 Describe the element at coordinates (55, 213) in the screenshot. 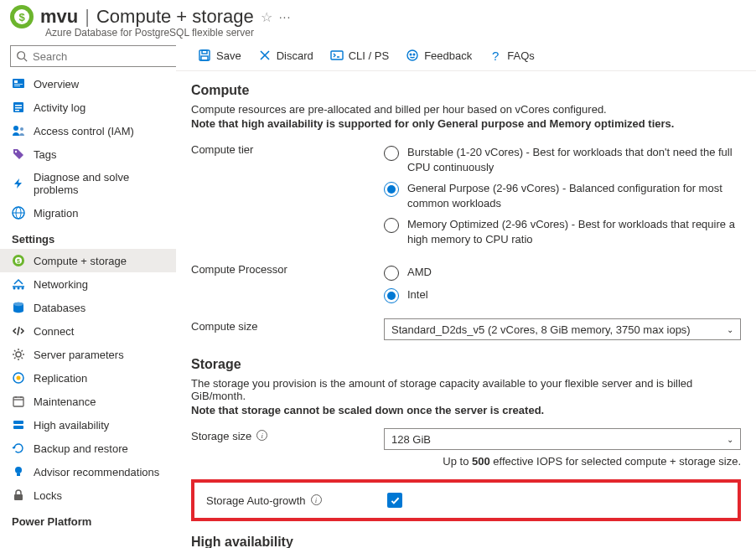

I see `sidebar-item-label: Migration` at that location.